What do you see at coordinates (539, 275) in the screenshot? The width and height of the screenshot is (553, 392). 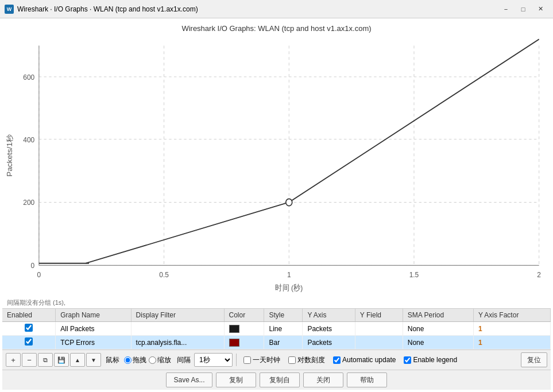 I see `svg-text: 2` at bounding box center [539, 275].